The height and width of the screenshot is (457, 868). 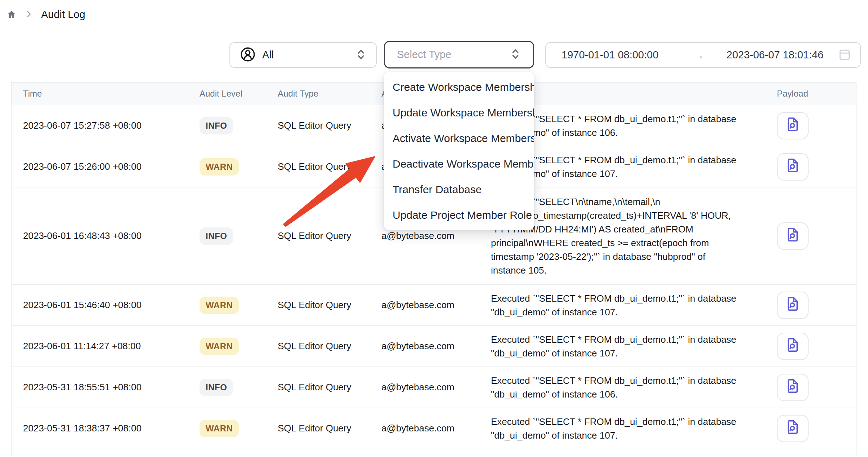 I want to click on date-range-start: 1970-01-01 08:00:00, so click(x=627, y=55).